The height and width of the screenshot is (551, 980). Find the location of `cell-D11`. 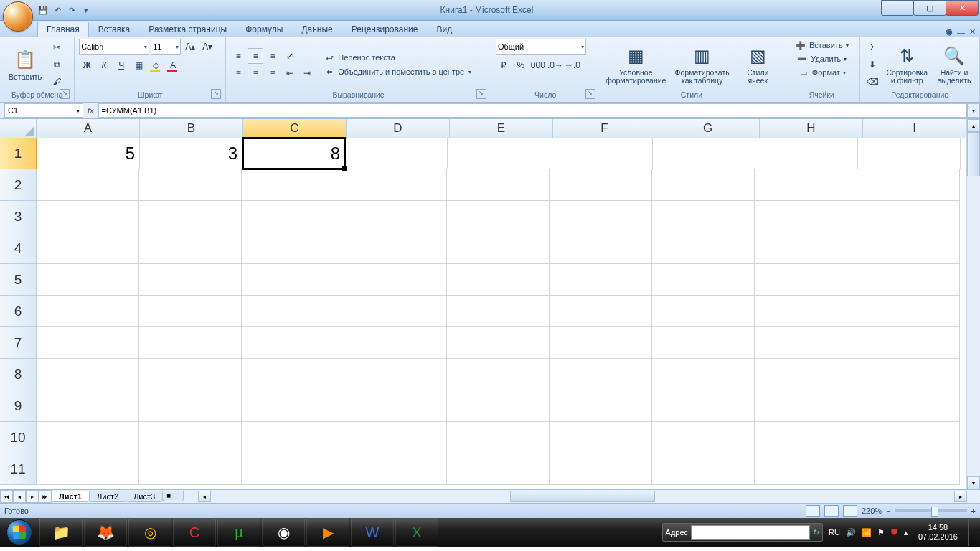

cell-D11 is located at coordinates (396, 469).